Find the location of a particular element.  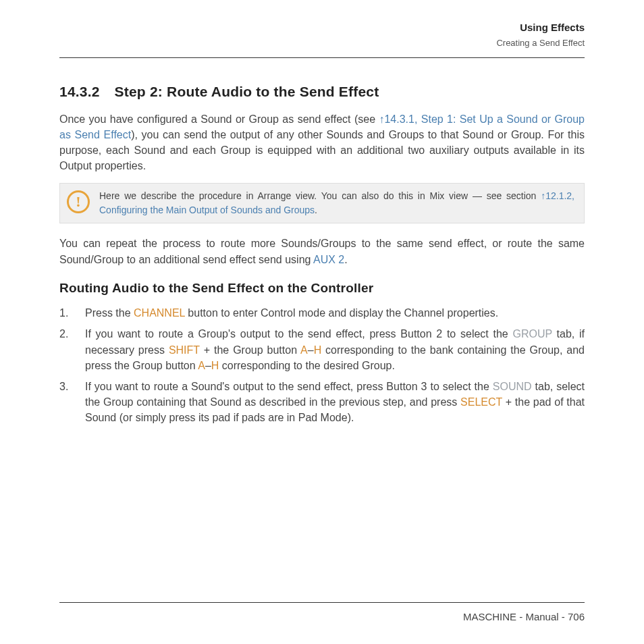

paragraph-repeat: You can repeat the process to route more… is located at coordinates (322, 251).